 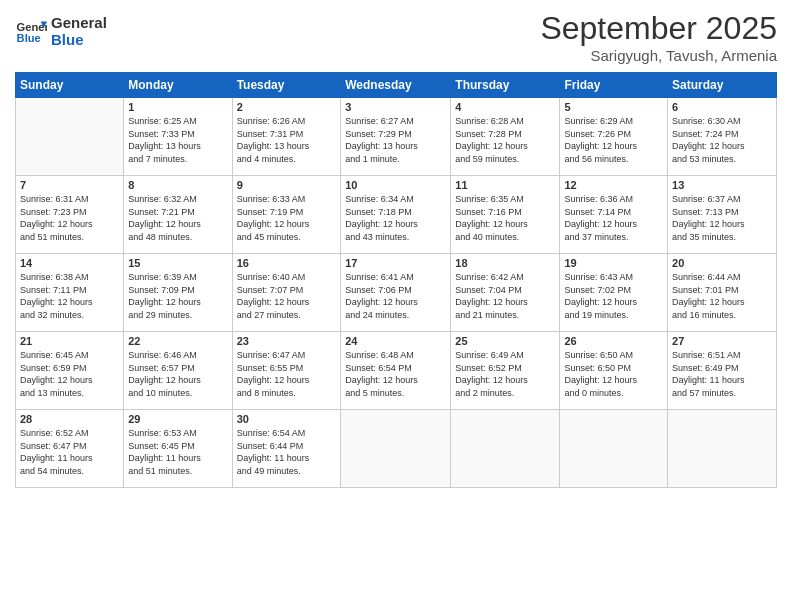 I want to click on day-info: Sunrise: 6:38 AMSunset: 7:11 PMDaylight:…, so click(x=70, y=296).